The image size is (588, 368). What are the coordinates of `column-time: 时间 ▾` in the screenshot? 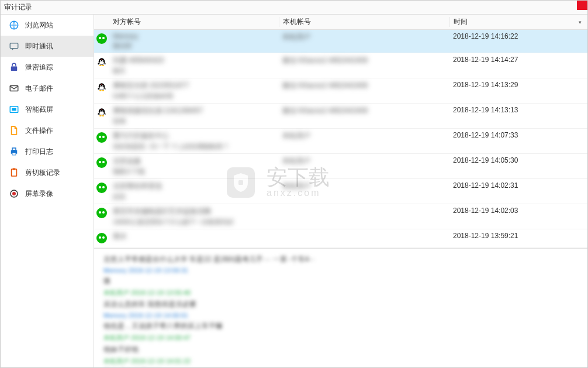 It's located at (518, 22).